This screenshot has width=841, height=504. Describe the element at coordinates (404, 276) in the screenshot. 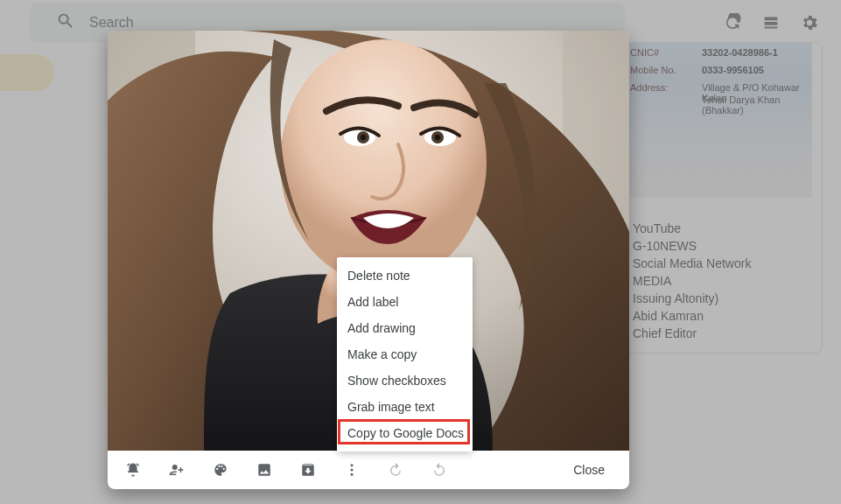

I see `menu-delete-note: Delete note` at that location.